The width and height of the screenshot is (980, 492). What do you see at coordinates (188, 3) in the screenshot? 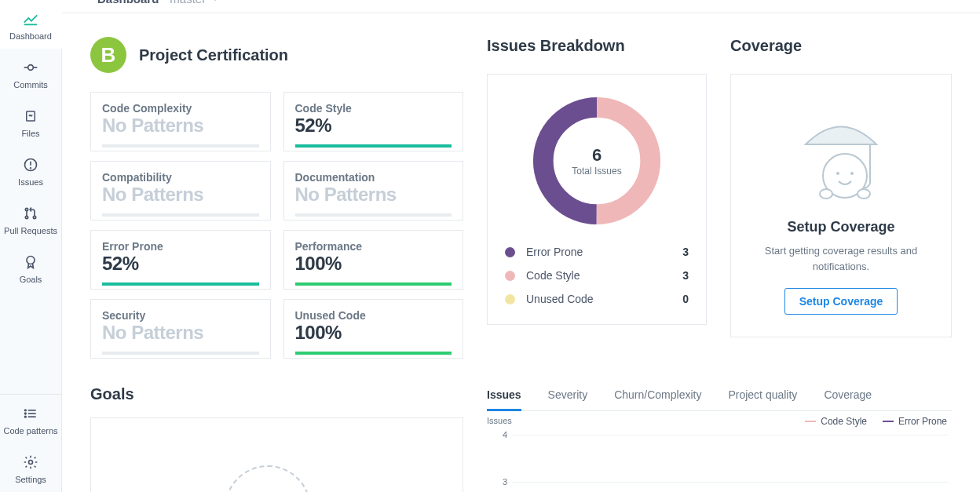
I see `branch-name: master` at bounding box center [188, 3].